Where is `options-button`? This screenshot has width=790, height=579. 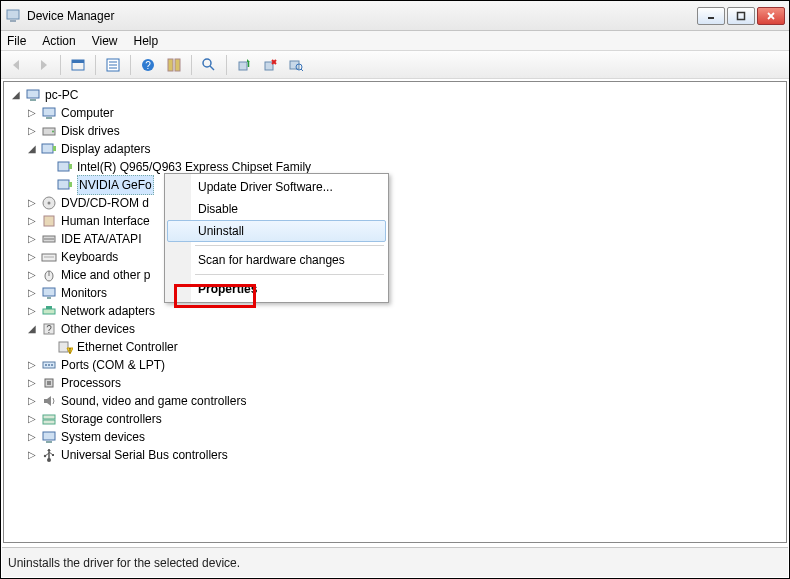 options-button is located at coordinates (174, 65).